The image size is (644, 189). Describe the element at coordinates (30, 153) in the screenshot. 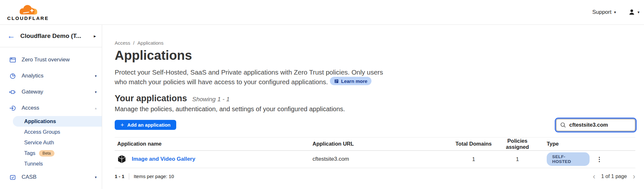

I see `sidebar-item-label: Tags` at that location.